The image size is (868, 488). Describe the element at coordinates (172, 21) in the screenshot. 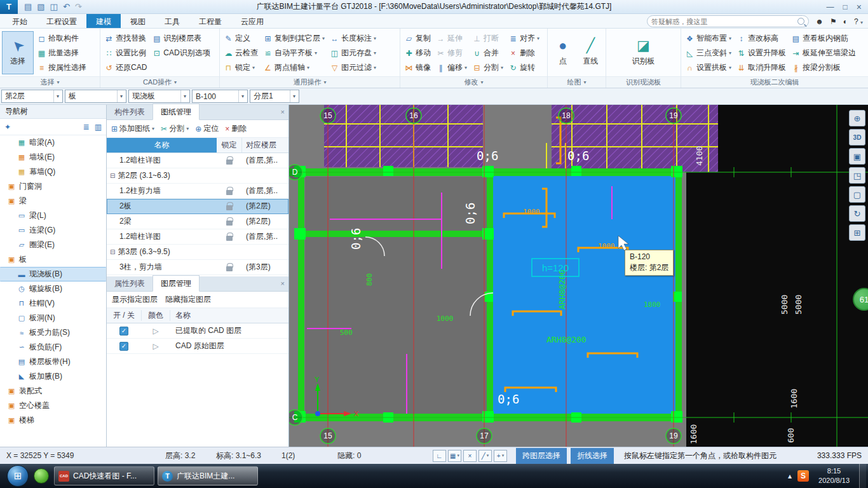

I see `tab-tools: 工具` at that location.